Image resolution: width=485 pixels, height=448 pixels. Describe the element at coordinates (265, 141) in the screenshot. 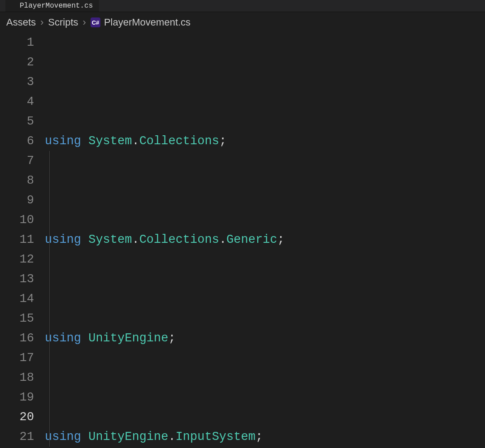

I see `code-line: using System.Collections;` at that location.